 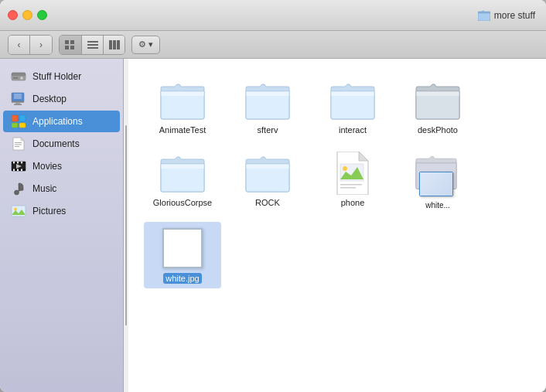 I want to click on sidebar-resize-handle, so click(x=126, y=226).